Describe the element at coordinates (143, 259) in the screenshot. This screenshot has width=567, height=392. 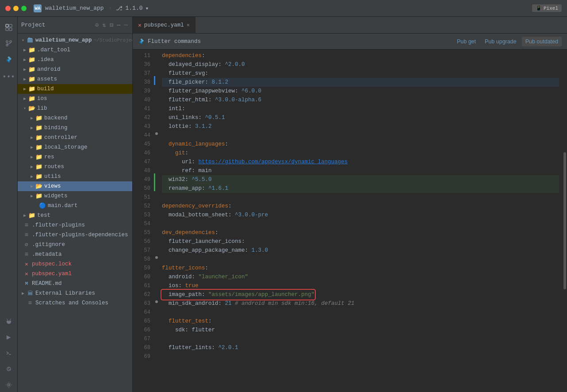
I see `line-number-58: 58` at that location.